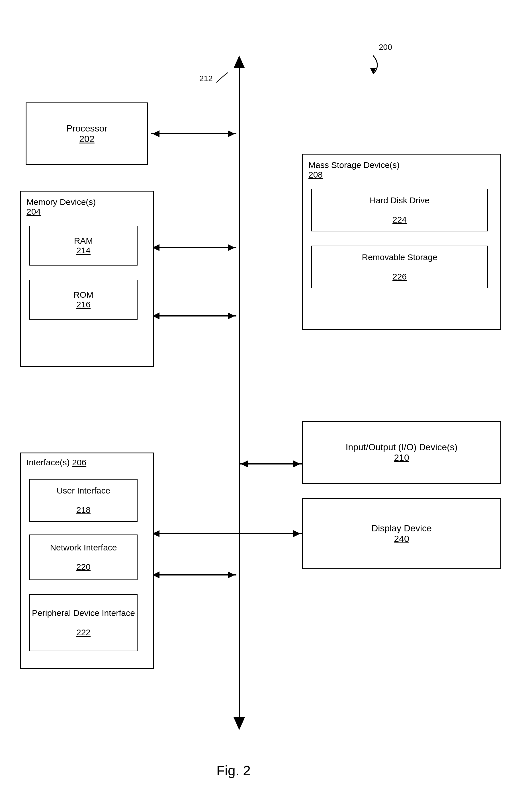 Image resolution: width=528 pixels, height=812 pixels. What do you see at coordinates (401, 452) in the screenshot?
I see `io-devices-box: Input/Output (I/O) Device(s) 210` at bounding box center [401, 452].